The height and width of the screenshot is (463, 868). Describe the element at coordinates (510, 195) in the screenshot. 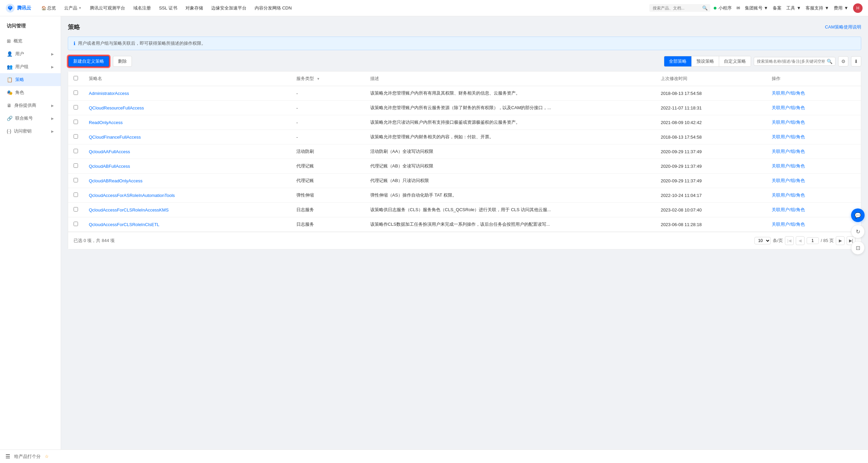

I see `description-cell: 弹性伸缩（AS）操作自动化助手 TAT 权限。` at that location.